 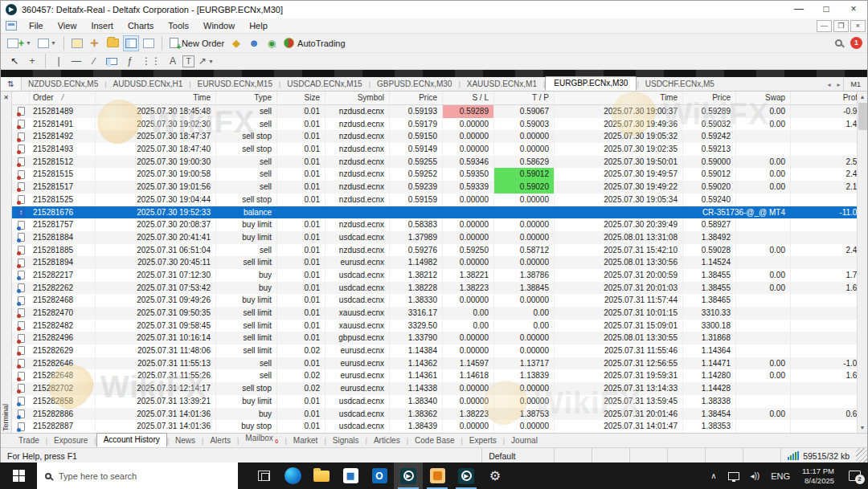 I want to click on chart-tab-2: AUDUSD.ECNx,H1, so click(x=148, y=84).